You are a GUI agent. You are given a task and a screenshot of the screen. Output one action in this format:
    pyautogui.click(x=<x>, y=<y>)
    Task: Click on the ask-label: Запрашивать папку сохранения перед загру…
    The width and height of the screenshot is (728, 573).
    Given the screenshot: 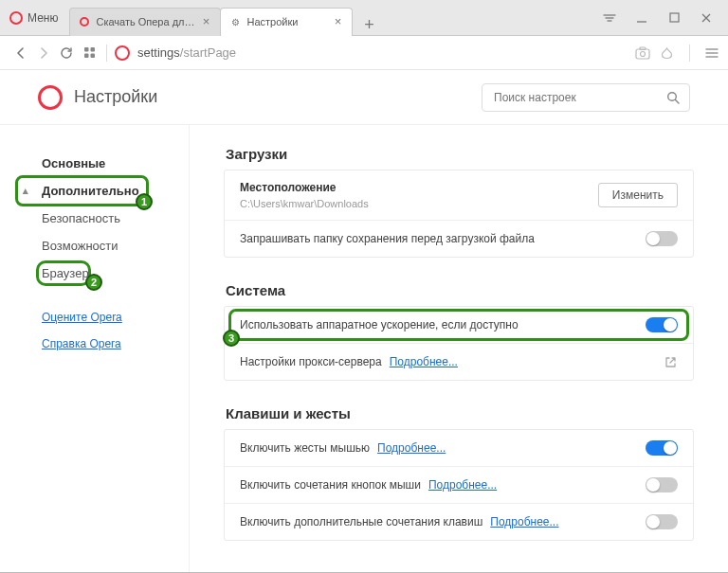 What is the action you would take?
    pyautogui.click(x=387, y=239)
    